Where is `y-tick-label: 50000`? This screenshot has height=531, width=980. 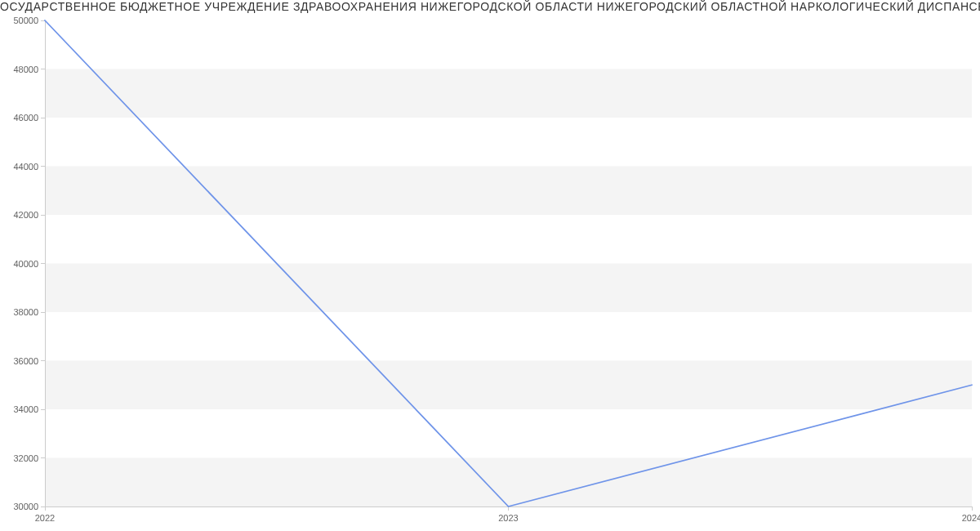 y-tick-label: 50000 is located at coordinates (26, 20).